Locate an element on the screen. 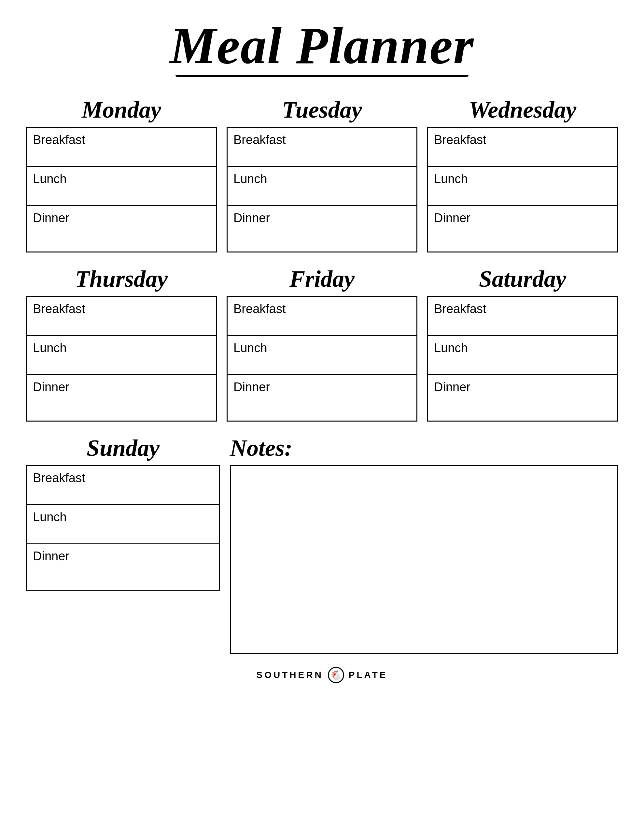  tuesday-breakfast-row: Breakfast is located at coordinates (322, 147).